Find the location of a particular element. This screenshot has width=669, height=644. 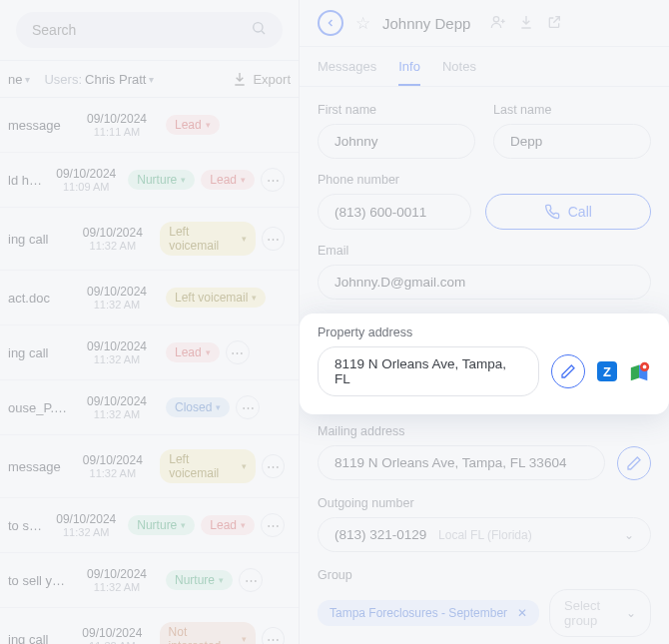

conversation-row: act.doc09/10/202411:32 AMLeft voicemail▾ is located at coordinates (150, 298).